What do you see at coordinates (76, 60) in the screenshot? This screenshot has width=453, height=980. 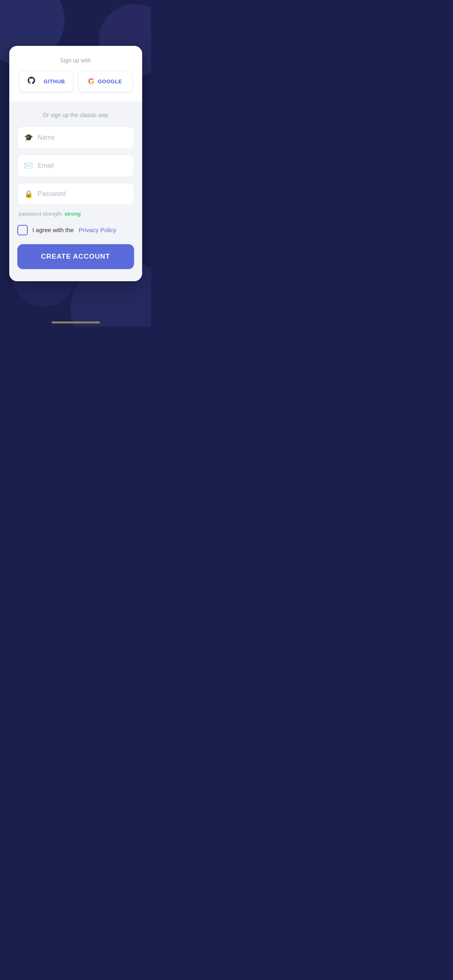 I see `sign-up-with-label: Sign up with` at bounding box center [76, 60].